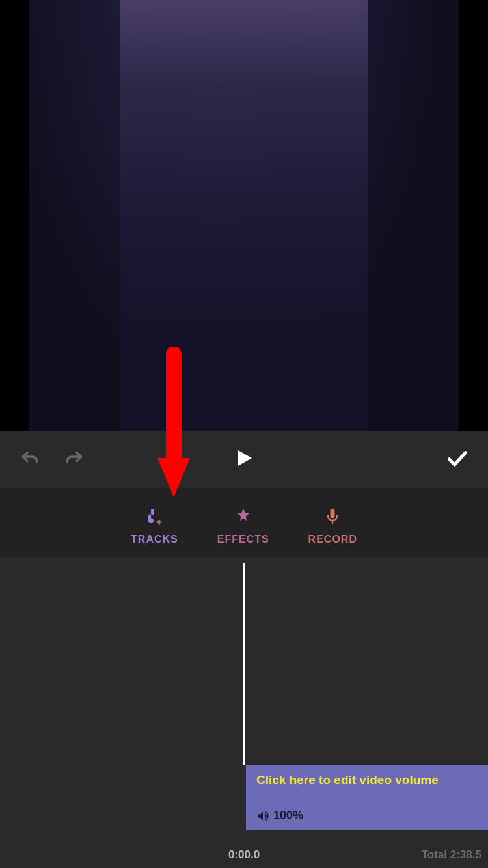 The image size is (488, 868). What do you see at coordinates (367, 798) in the screenshot?
I see `video-audio-clip: Click here to edit video volume 100%` at bounding box center [367, 798].